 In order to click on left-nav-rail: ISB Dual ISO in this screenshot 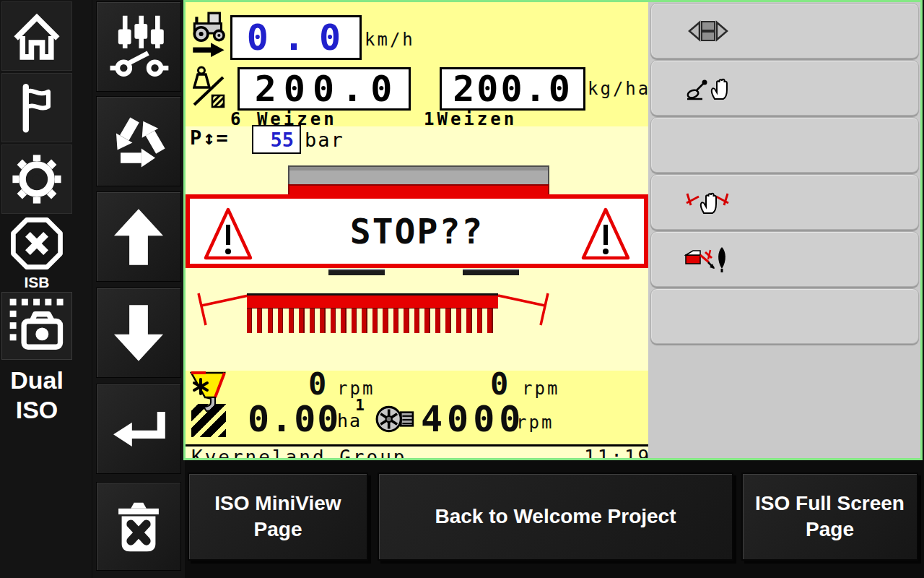, I will do `click(46, 289)`.